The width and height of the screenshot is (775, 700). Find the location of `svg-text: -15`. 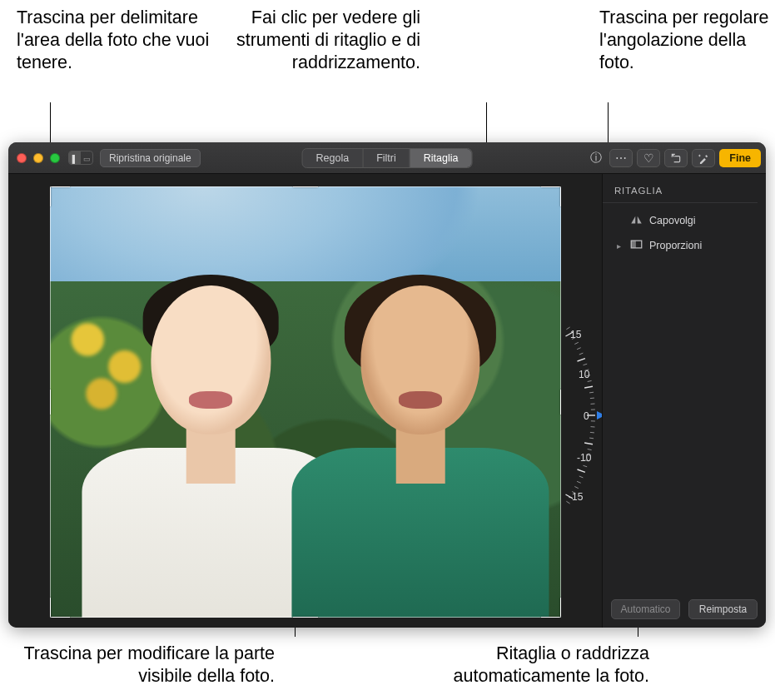

svg-text: -15 is located at coordinates (576, 497).